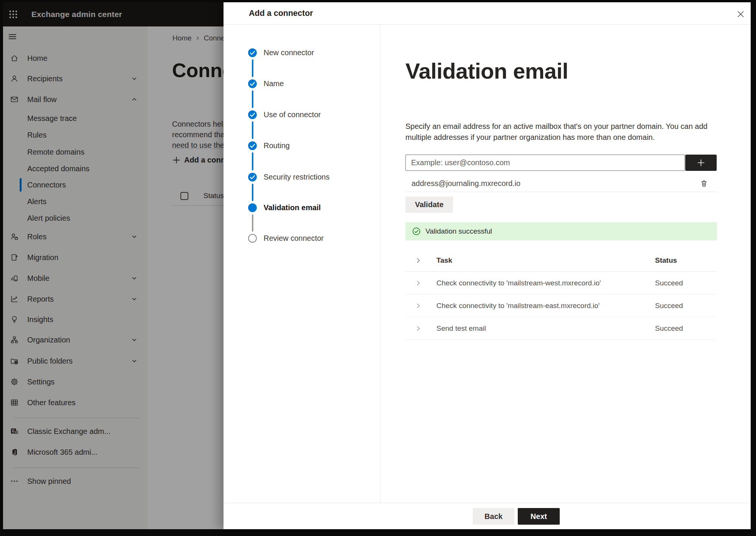 This screenshot has height=536, width=756. What do you see at coordinates (561, 261) in the screenshot?
I see `table-header-row: Task Status` at bounding box center [561, 261].